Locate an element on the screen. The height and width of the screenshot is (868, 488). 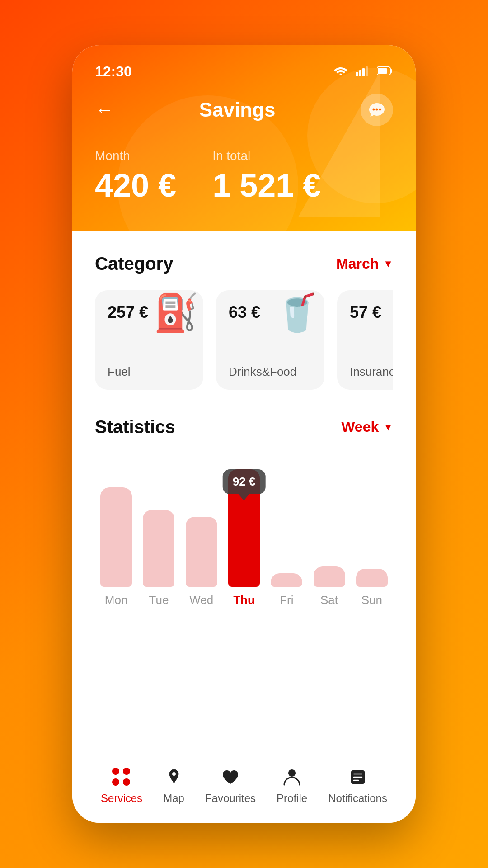
nav-item-notifications: Notifications is located at coordinates (358, 786).